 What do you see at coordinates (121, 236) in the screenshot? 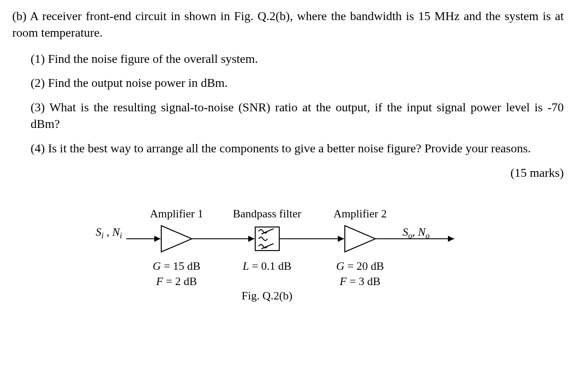
I see `input-Ni-sub: i` at bounding box center [121, 236].